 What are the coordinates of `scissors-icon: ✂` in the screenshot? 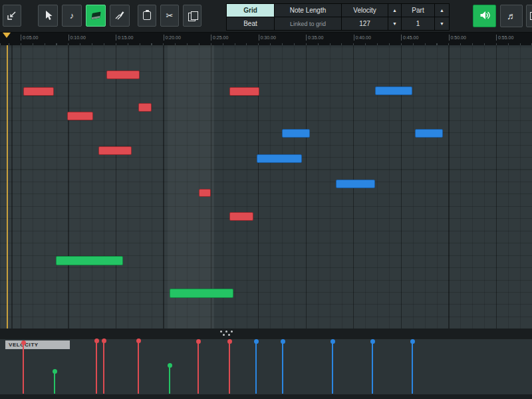 It's located at (170, 16).